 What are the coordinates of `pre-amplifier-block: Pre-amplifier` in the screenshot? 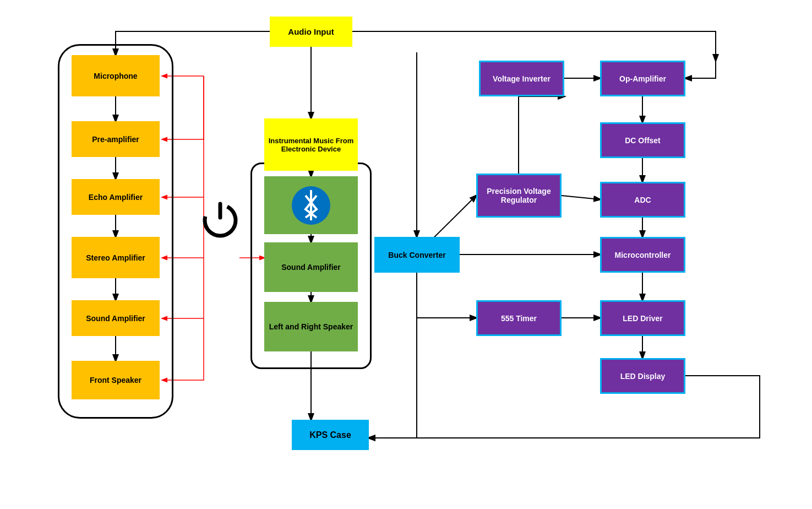 It's located at (116, 139).